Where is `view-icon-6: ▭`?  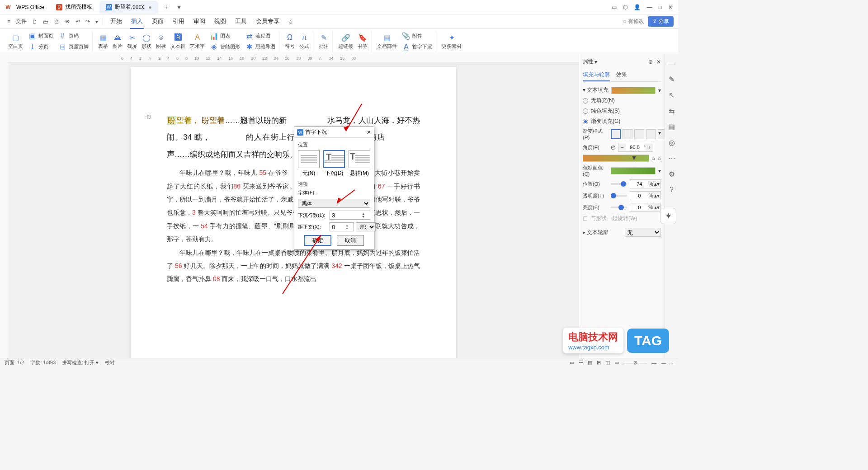 view-icon-6: ▭ is located at coordinates (617, 362).